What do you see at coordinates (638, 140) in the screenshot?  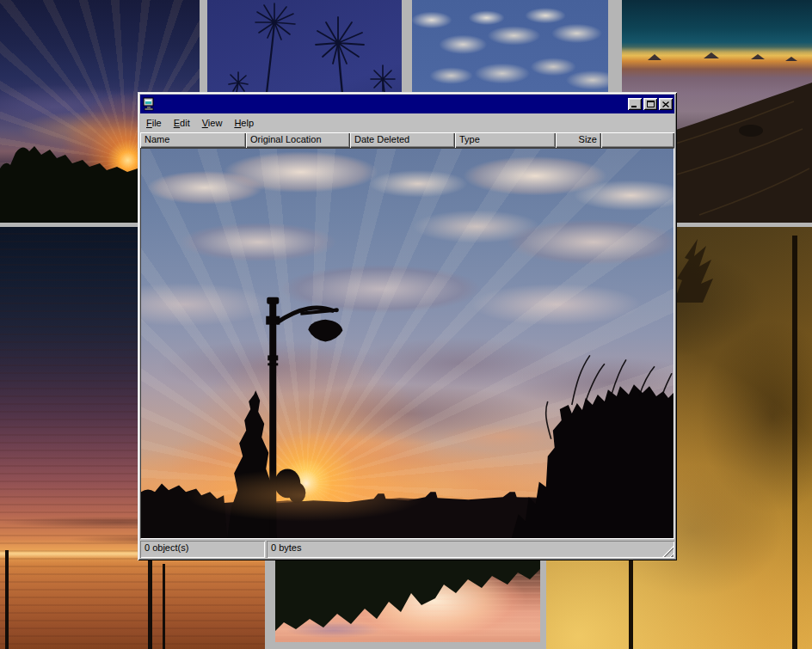 I see `column-header-filler` at bounding box center [638, 140].